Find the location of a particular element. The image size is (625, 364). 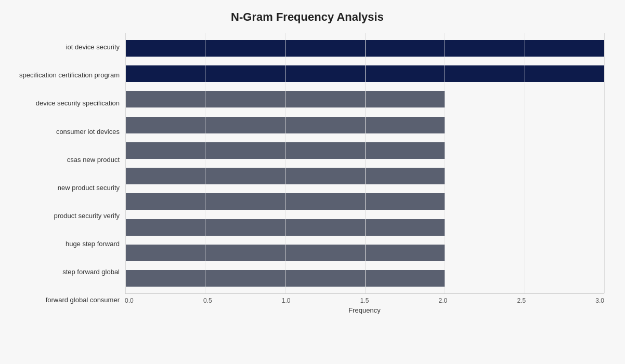

x-axis: 0.00.51.01.52.02.53.0 is located at coordinates (364, 299).